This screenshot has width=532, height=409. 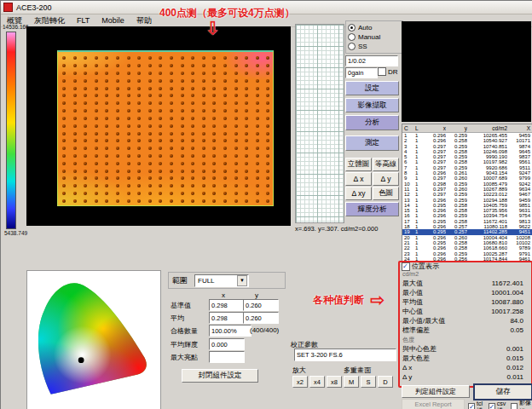 I want to click on column-x-label: x, so click(x=223, y=295).